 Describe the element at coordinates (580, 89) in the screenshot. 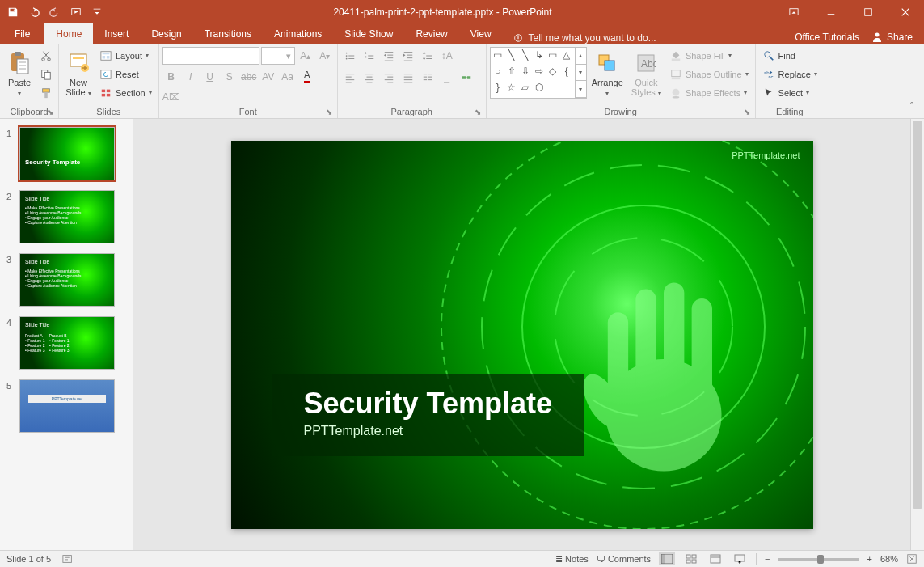

I see `gallery-more: ▾` at that location.